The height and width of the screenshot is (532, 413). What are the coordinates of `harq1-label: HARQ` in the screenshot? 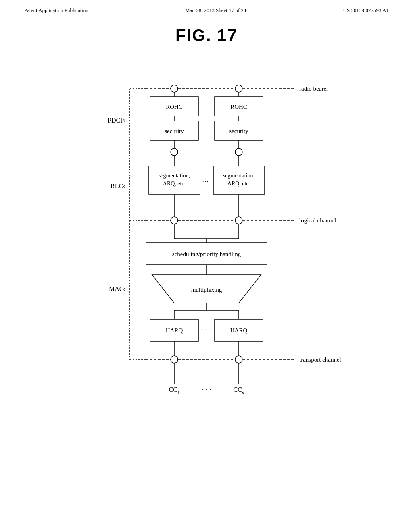 It's located at (174, 330).